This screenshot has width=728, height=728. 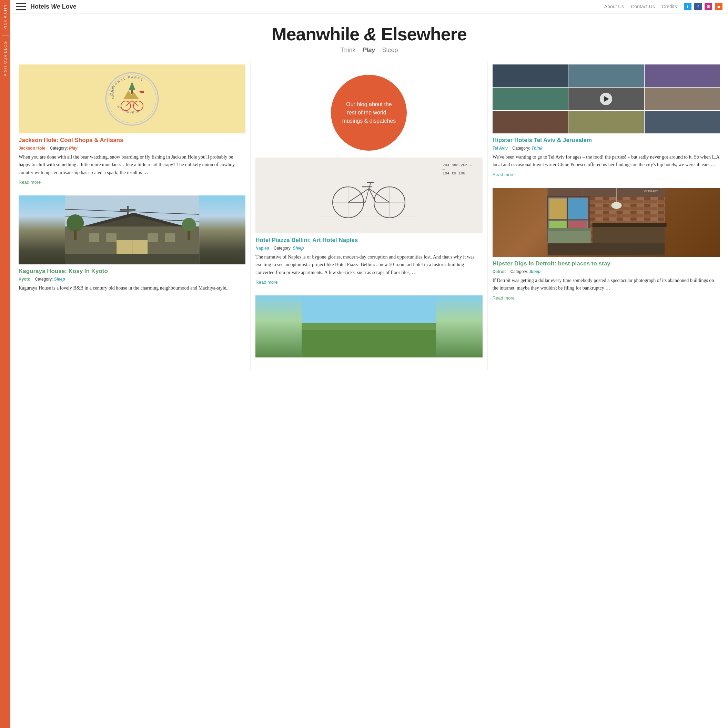 What do you see at coordinates (21, 6) in the screenshot?
I see `hamburger-menu-icon` at bounding box center [21, 6].